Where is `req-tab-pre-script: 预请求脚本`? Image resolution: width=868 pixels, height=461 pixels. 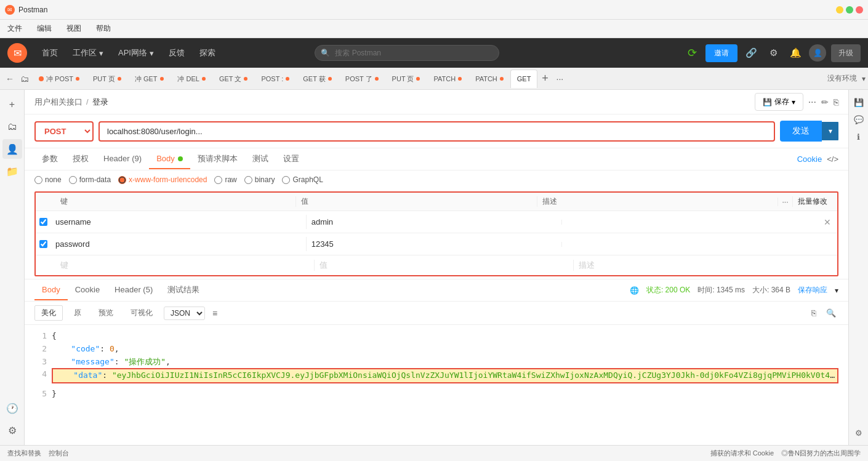 req-tab-pre-script: 预请求脚本 is located at coordinates (218, 159).